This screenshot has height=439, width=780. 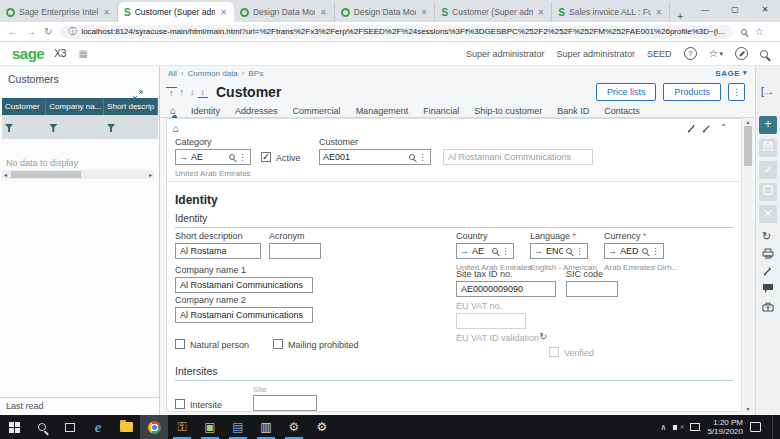 I want to click on diagnosis-pencil-icon, so click(x=692, y=128).